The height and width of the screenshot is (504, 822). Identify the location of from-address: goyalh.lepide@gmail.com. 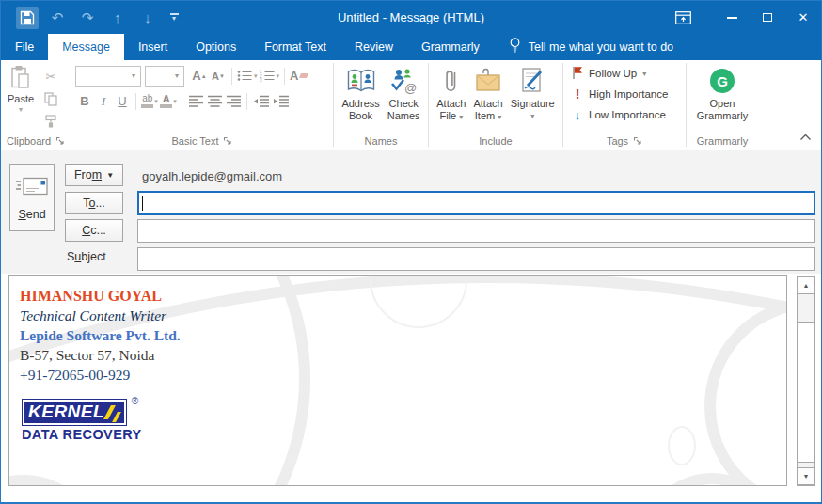
(213, 177).